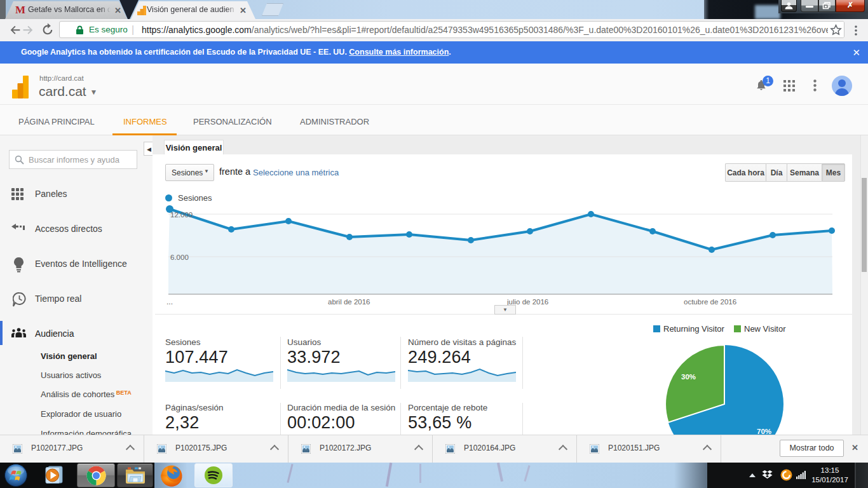 This screenshot has height=488, width=868. What do you see at coordinates (182, 215) in the screenshot?
I see `svg-text: 12.000` at bounding box center [182, 215].